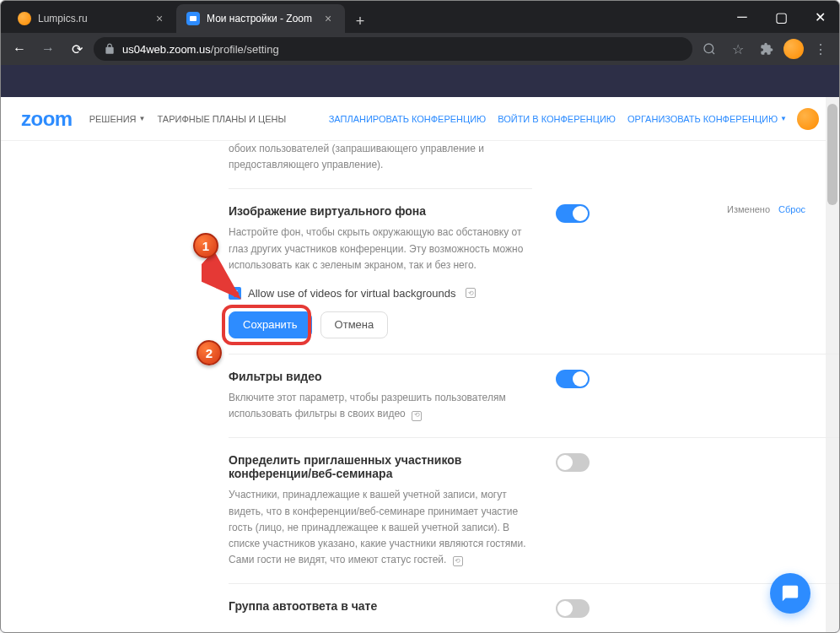 The height and width of the screenshot is (633, 840). I want to click on nav-join: ВОЙТИ В КОНФЕРЕНЦИЮ, so click(557, 119).